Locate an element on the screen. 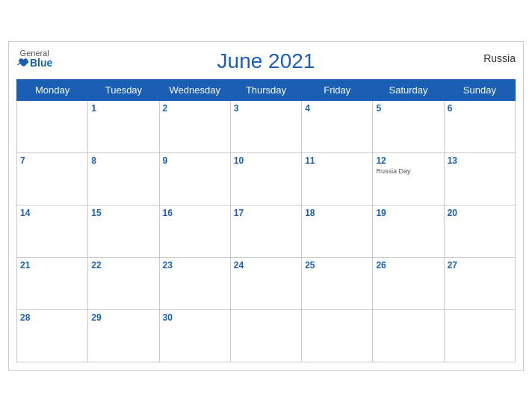  day-number: 16 is located at coordinates (195, 213).